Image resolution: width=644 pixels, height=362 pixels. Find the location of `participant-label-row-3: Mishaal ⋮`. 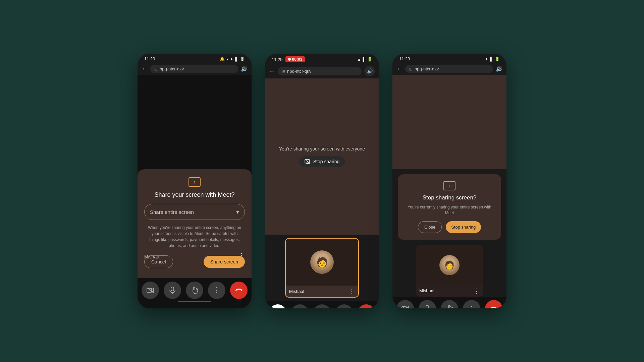

participant-label-row-3: Mishaal ⋮ is located at coordinates (449, 291).